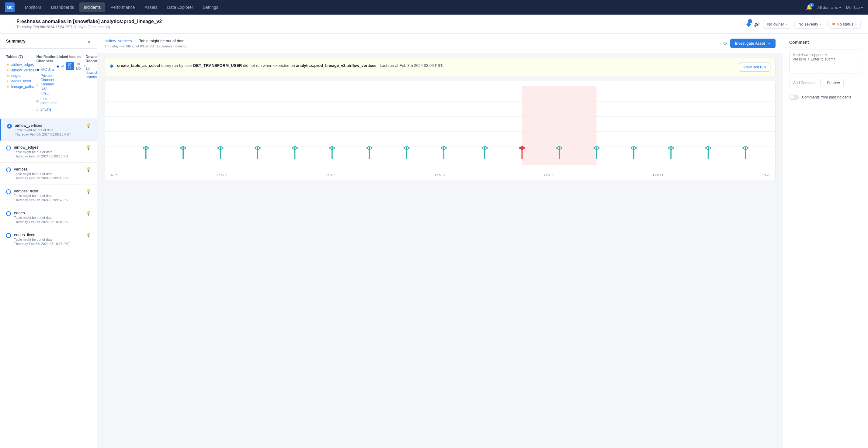 This screenshot has width=868, height=448. Describe the element at coordinates (151, 7) in the screenshot. I see `nav-assets: Assets` at that location.